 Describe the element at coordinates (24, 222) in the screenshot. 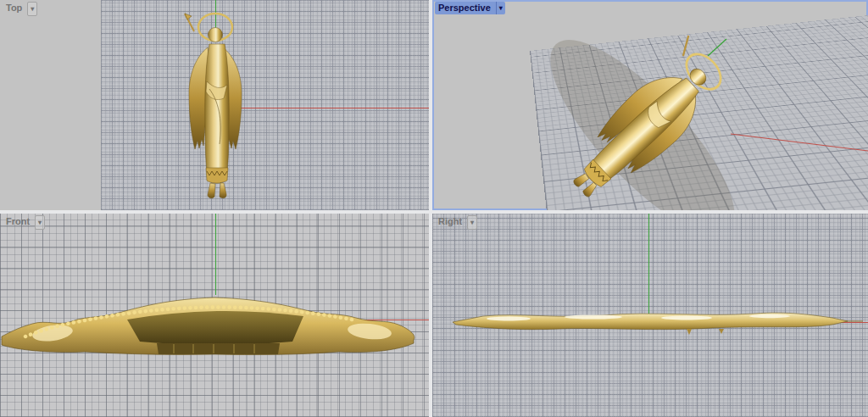

I see `viewport-title-bar-front: Front ▾` at that location.